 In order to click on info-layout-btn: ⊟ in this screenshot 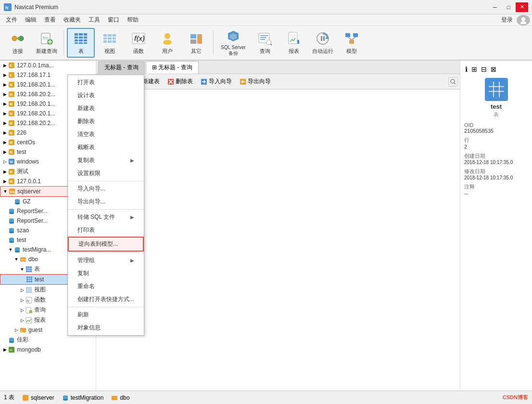, I will do `click(484, 69)`.